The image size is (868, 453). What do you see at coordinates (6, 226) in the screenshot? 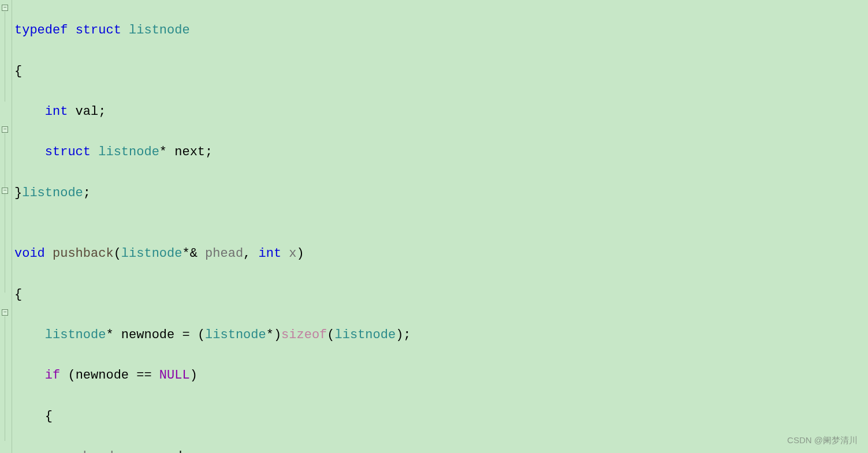
I see `fold-gutter: − − − −` at bounding box center [6, 226].